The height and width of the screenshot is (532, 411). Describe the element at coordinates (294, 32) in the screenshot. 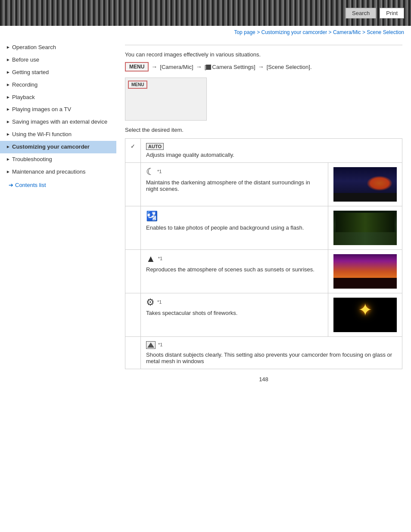

I see `breadcrumb-customizing: Customizing your camcorder` at that location.